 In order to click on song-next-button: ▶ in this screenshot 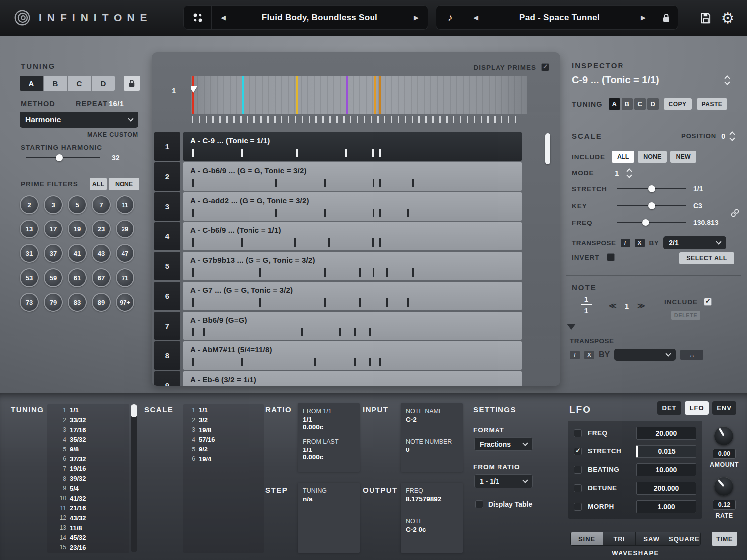, I will do `click(416, 18)`.